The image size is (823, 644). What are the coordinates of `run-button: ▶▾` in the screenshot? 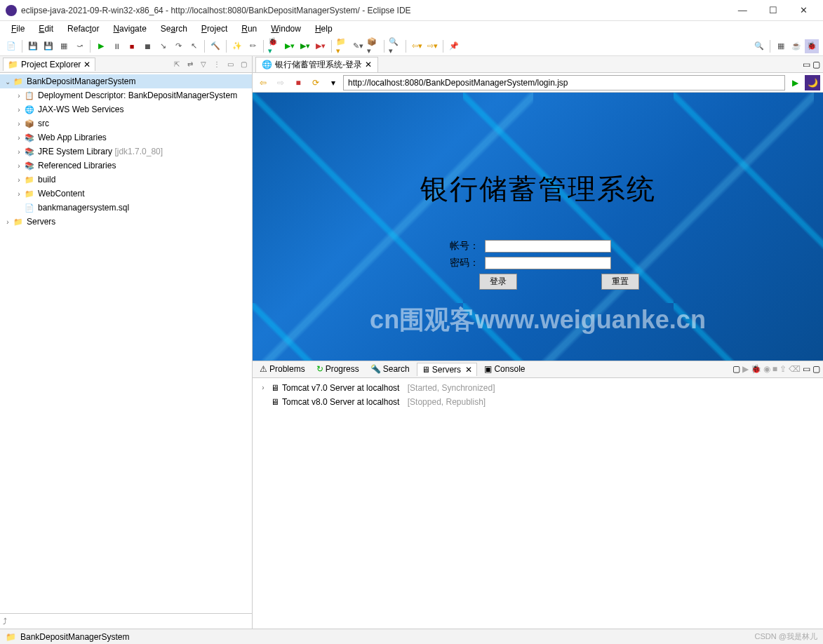 It's located at (290, 46).